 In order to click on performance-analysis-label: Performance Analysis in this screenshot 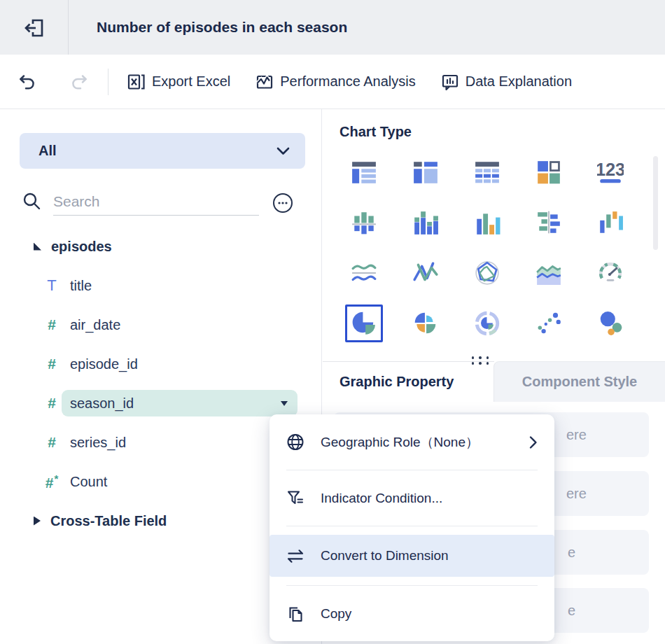, I will do `click(347, 81)`.